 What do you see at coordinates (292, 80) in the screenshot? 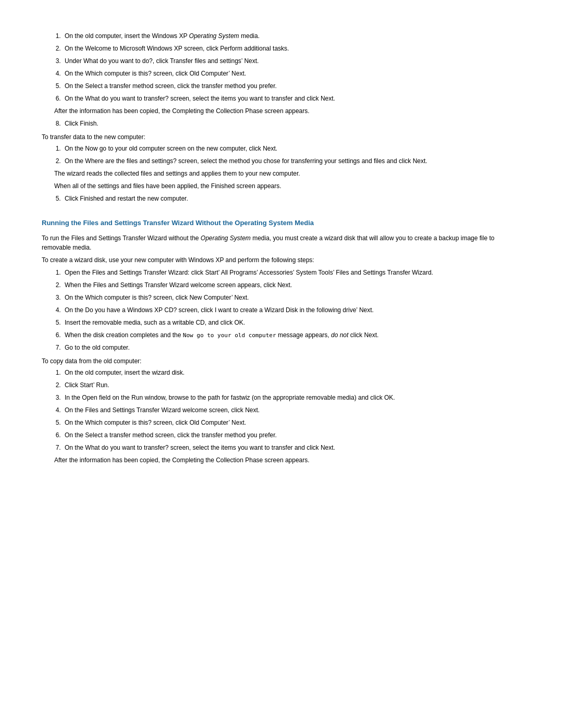
I see `top-steps-list: On the old computer, insert the Windows …` at bounding box center [292, 80].